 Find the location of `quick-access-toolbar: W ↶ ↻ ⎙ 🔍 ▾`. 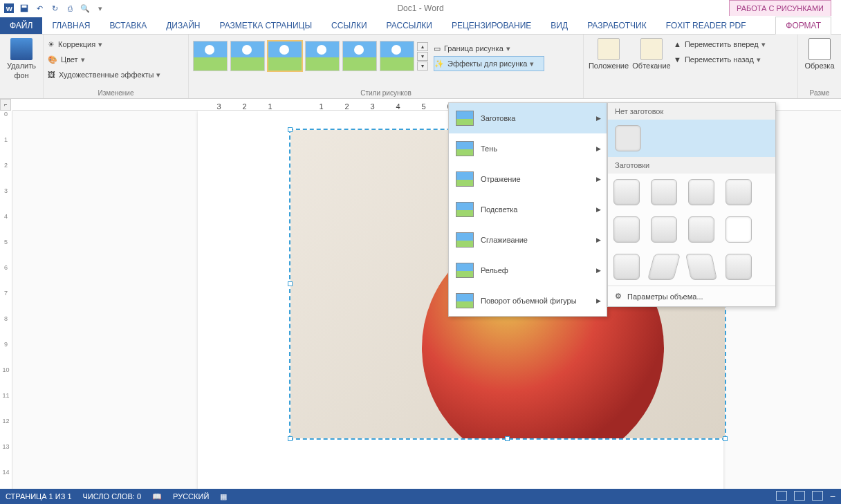

quick-access-toolbar: W ↶ ↻ ⎙ 🔍 ▾ is located at coordinates (55, 8).